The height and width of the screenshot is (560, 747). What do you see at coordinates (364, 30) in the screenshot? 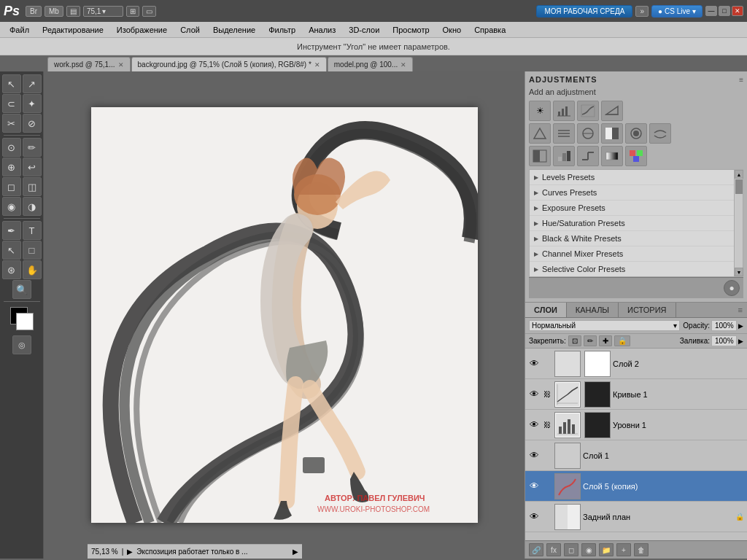
I see `menu-item-3d: 3D-слои` at bounding box center [364, 30].